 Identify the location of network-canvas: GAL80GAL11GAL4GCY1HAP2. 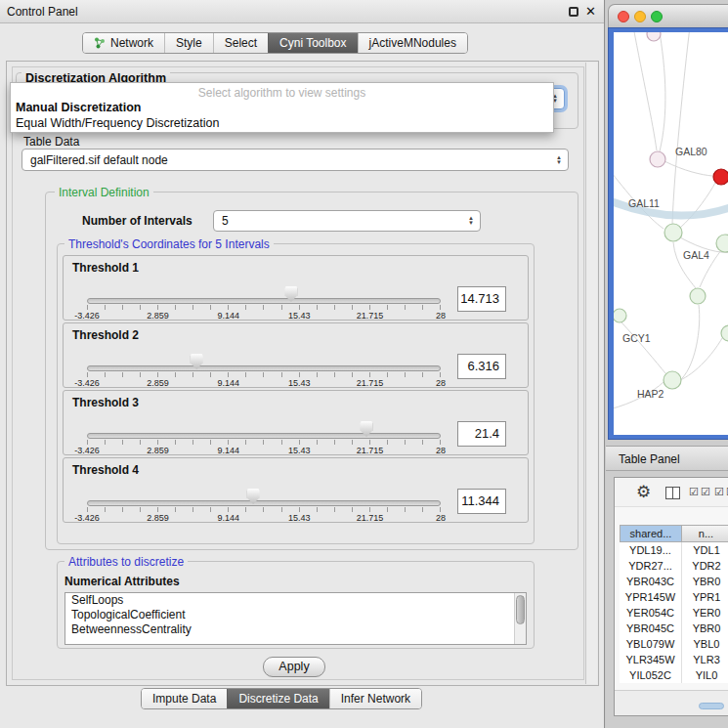
(670, 234).